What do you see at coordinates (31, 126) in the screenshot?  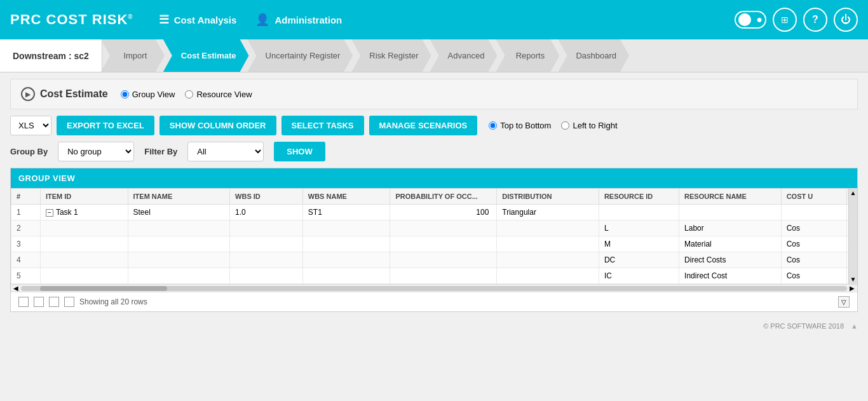 I see `format-select: XLS CSV PDF` at bounding box center [31, 126].